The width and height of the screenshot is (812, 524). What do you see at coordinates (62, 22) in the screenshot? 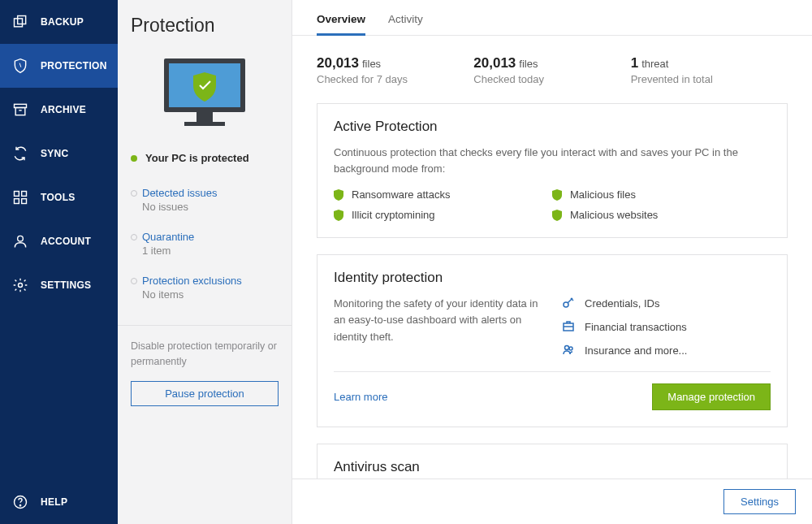
I see `sidebar-item-label: BACKUP` at bounding box center [62, 22].